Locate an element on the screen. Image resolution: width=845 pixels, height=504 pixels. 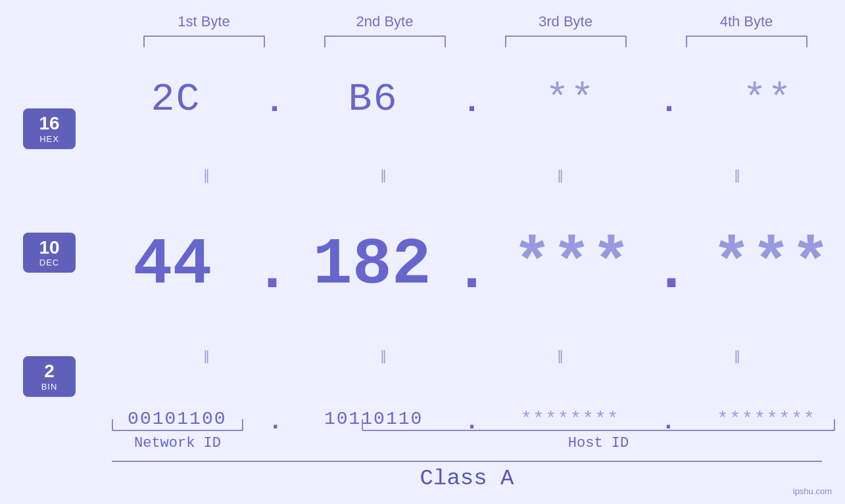
bin-badge: 2 BIN is located at coordinates (49, 377).